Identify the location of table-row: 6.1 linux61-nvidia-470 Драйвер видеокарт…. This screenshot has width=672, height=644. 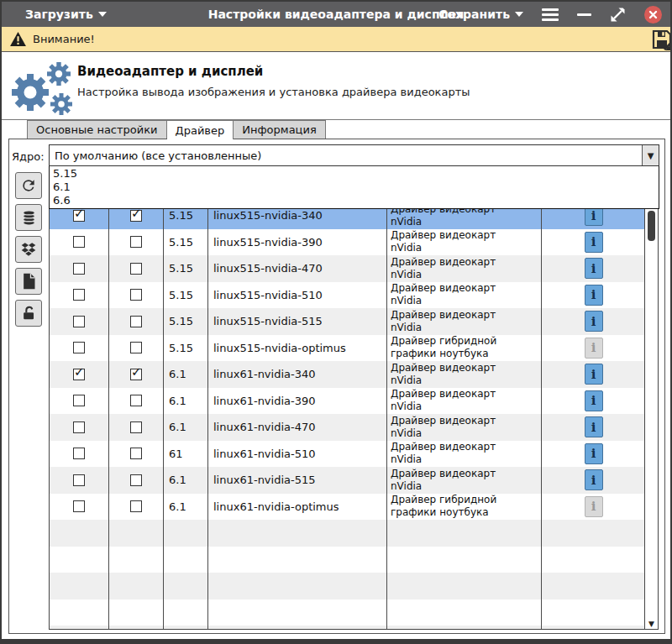
(348, 427).